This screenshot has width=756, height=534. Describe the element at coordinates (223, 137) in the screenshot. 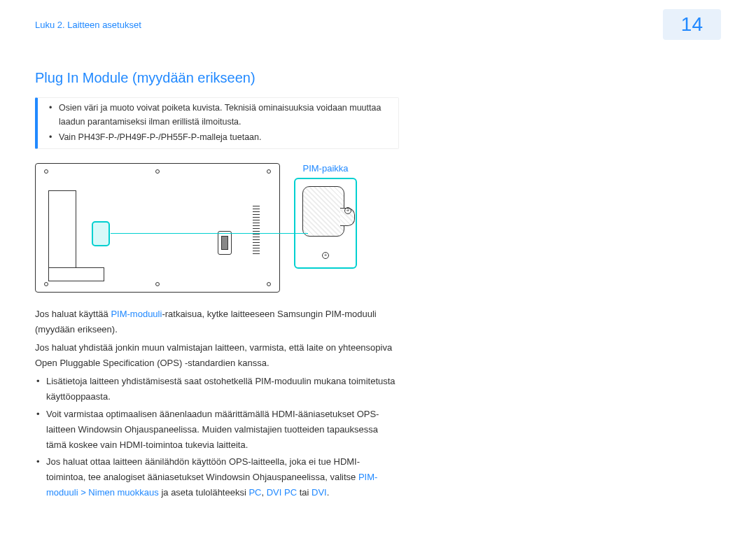

I see `note-item: Vain PH43F-P-/PH49F-P-/PH55F-P-malleja t…` at that location.